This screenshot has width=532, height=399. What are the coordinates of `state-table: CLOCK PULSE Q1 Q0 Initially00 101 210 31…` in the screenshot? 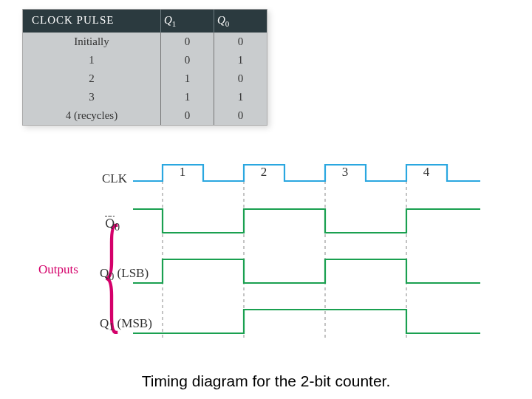 It's located at (145, 67).